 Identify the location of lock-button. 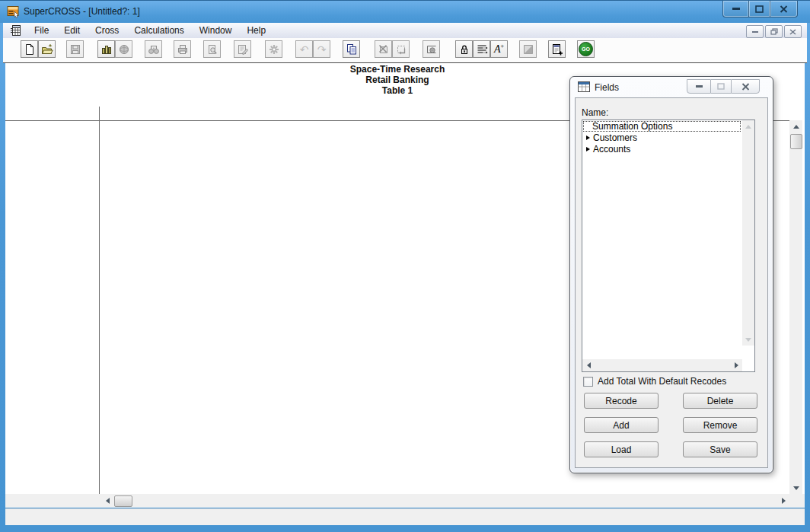
(464, 49).